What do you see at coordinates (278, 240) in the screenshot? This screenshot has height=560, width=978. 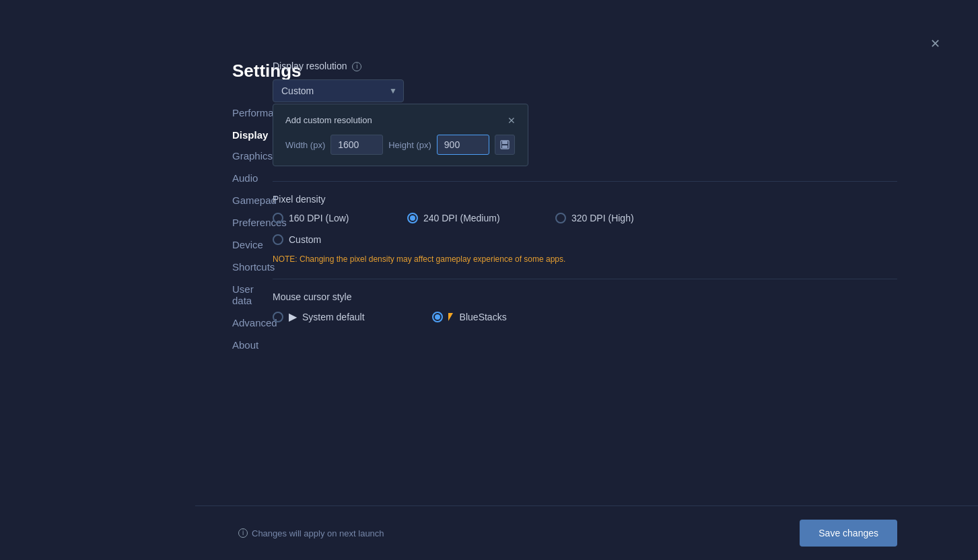 I see `dpi-custom-radio` at bounding box center [278, 240].